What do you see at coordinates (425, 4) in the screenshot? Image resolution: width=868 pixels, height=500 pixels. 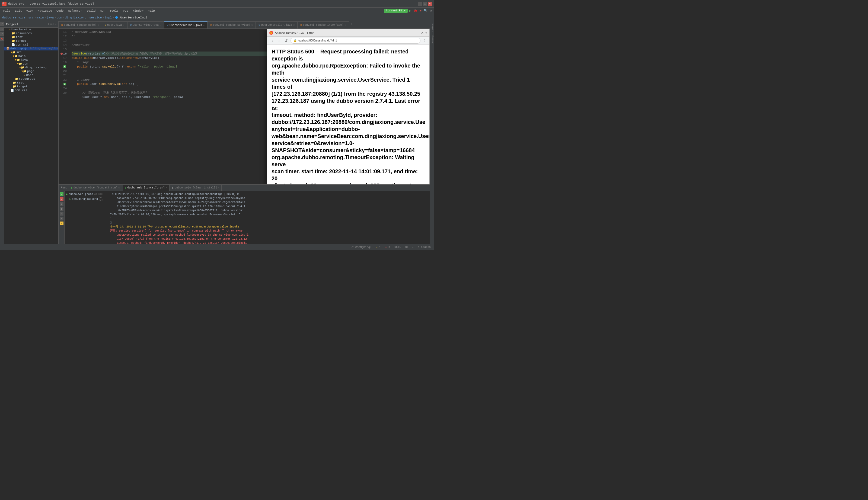 I see `maximize-button: □` at bounding box center [425, 4].